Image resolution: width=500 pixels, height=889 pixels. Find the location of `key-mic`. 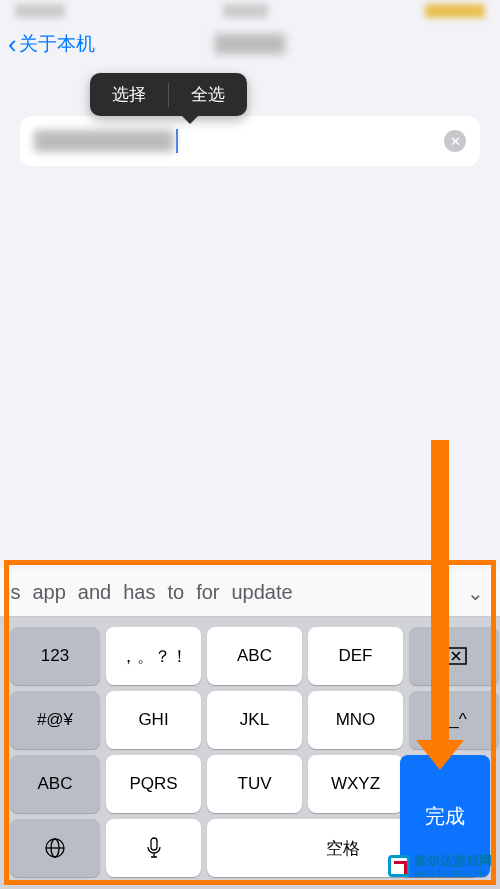

key-mic is located at coordinates (154, 848).